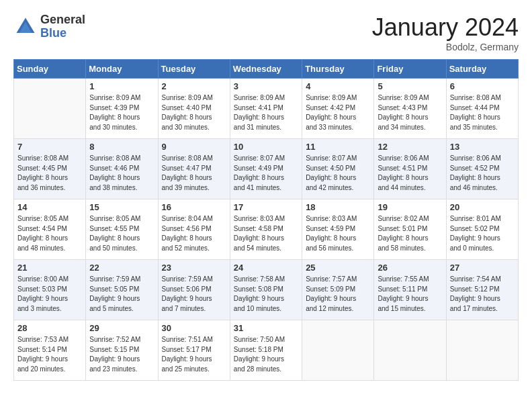 This screenshot has height=411, width=532. Describe the element at coordinates (122, 230) in the screenshot. I see `calendar-cell: 15Sunrise: 8:05 AM Sunset: 4:55 PM Dayli…` at that location.